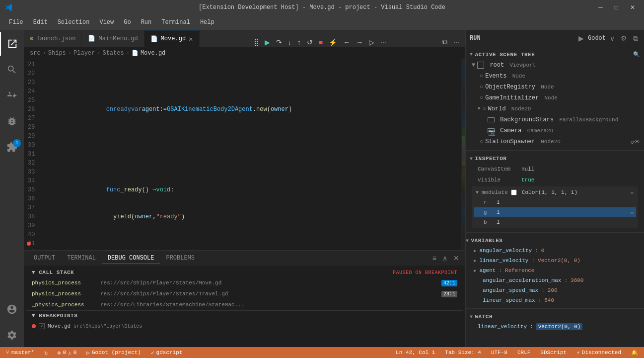 The height and width of the screenshot is (358, 644). I want to click on debug-step-into-btn: ↓, so click(290, 42).